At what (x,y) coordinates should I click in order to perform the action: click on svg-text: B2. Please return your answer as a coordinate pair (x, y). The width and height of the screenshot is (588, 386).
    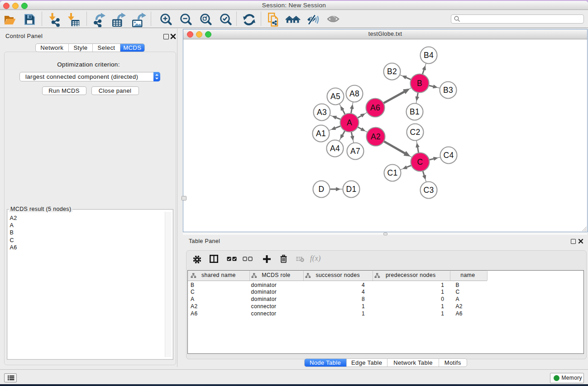
    Looking at the image, I should click on (392, 71).